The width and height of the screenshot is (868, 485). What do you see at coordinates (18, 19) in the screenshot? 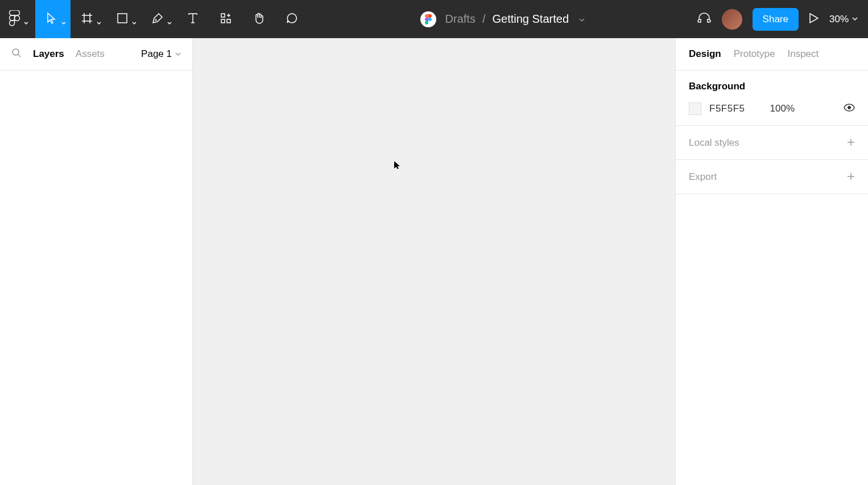
I see `figma-menu-button` at bounding box center [18, 19].